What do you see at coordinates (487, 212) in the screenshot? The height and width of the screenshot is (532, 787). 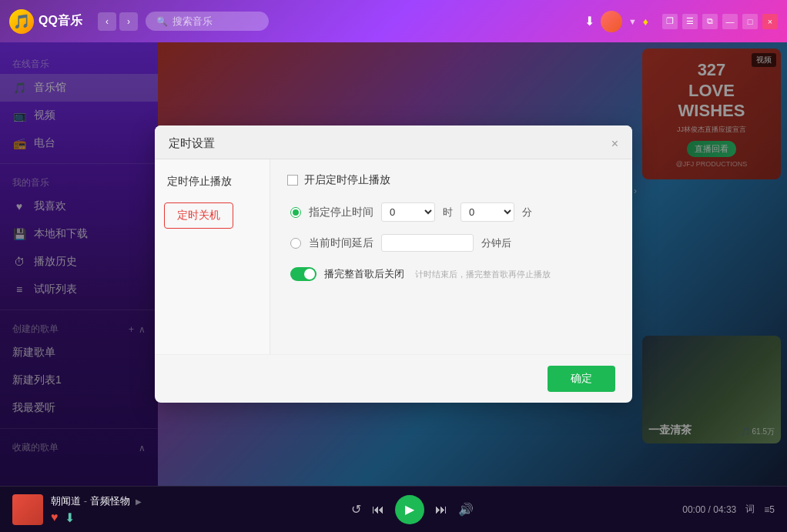 I see `minute-select: 0153045` at bounding box center [487, 212].